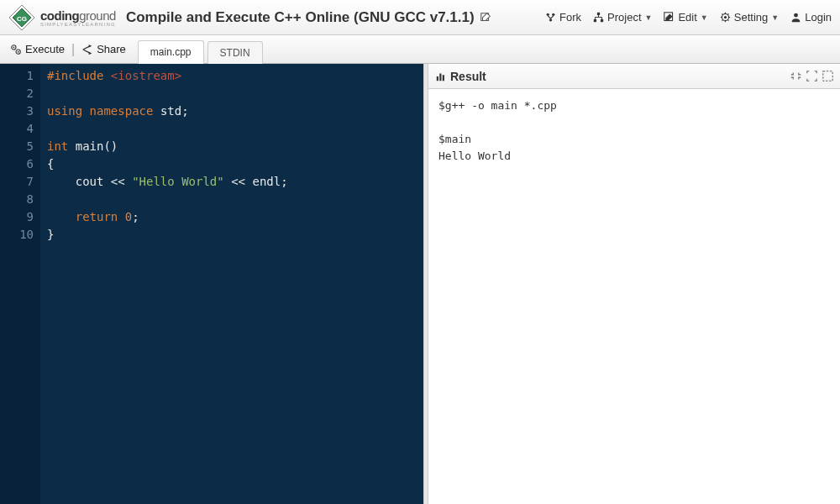 The height and width of the screenshot is (504, 840). What do you see at coordinates (87, 50) in the screenshot?
I see `share-icon` at bounding box center [87, 50].